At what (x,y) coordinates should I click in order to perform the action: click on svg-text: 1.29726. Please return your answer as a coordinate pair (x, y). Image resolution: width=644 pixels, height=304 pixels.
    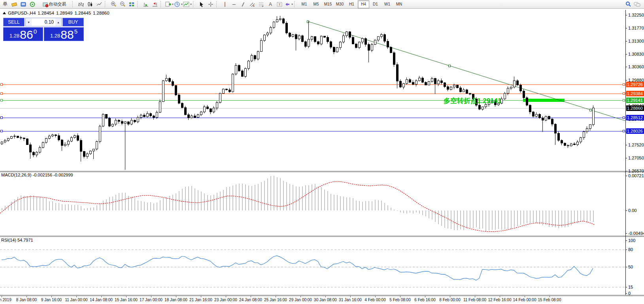
    Looking at the image, I should click on (635, 84).